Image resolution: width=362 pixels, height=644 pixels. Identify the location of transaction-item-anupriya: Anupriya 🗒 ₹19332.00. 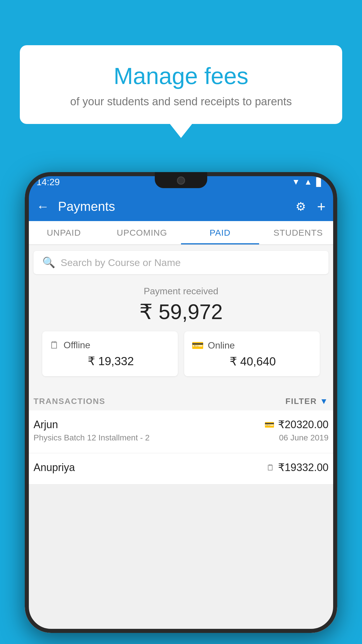
(181, 469).